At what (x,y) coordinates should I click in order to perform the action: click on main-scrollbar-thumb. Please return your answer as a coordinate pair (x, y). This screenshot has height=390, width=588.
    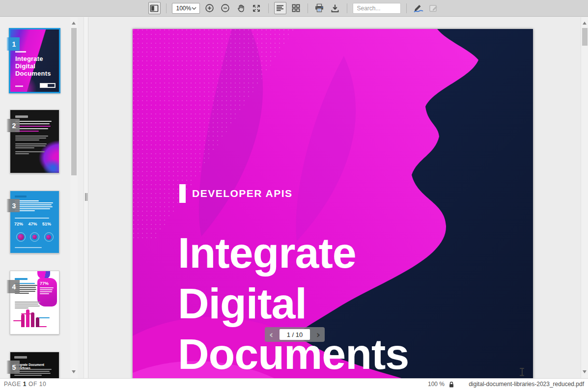
    Looking at the image, I should click on (585, 37).